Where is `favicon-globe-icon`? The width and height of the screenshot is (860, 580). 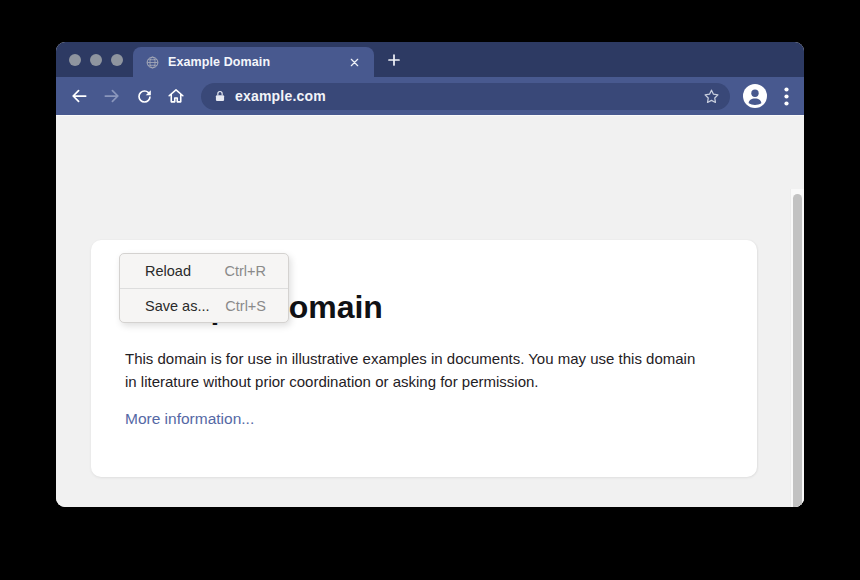
favicon-globe-icon is located at coordinates (152, 62).